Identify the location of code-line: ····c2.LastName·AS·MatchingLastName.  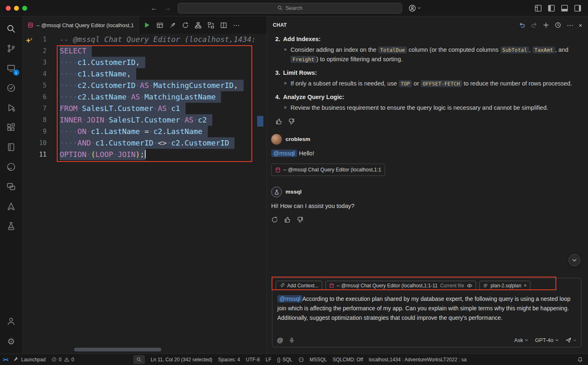
(163, 97).